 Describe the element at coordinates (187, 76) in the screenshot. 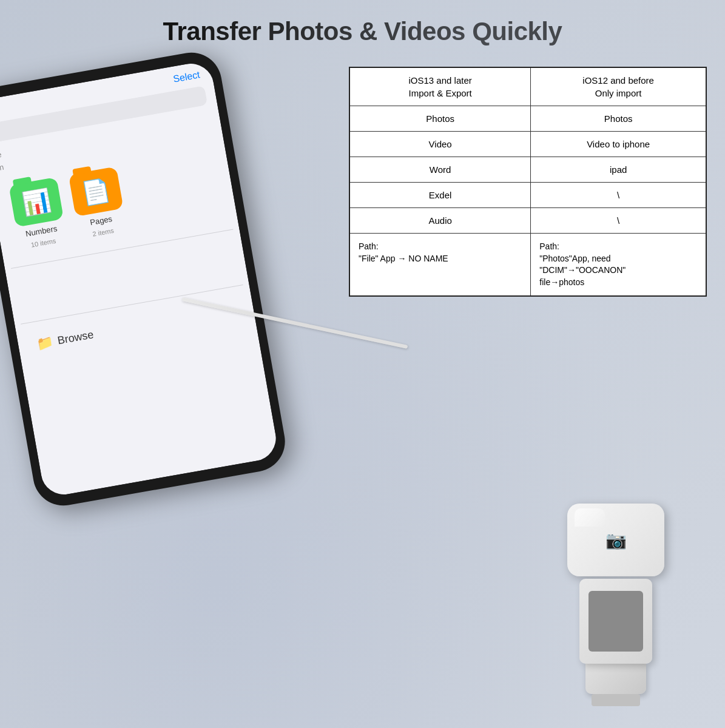

I see `phone-select-button: Select` at that location.